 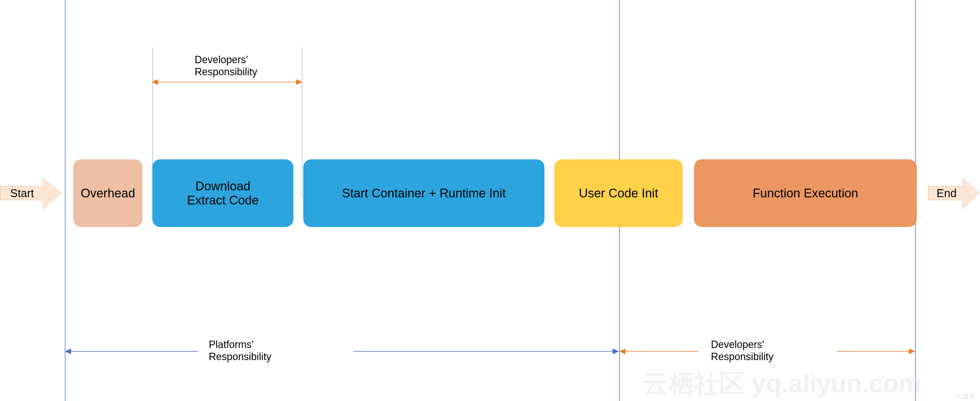 What do you see at coordinates (240, 344) in the screenshot?
I see `range-platform-label-line1: Platforms'` at bounding box center [240, 344].